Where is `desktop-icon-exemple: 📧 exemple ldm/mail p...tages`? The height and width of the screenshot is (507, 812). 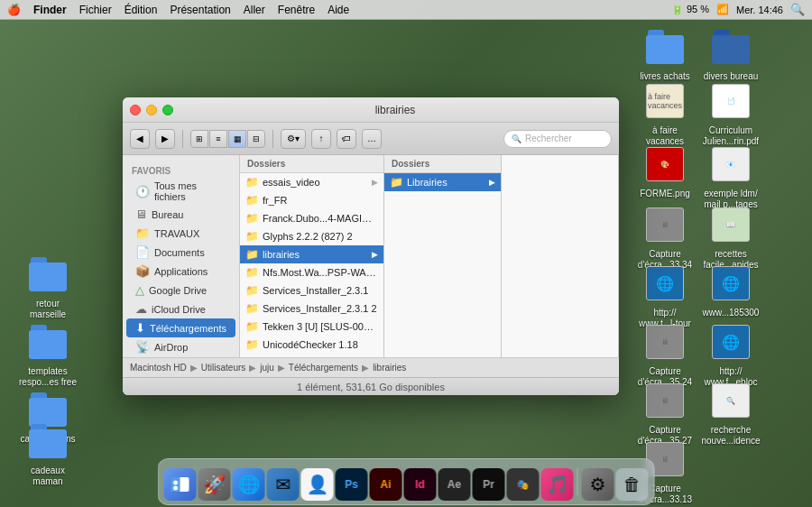 desktop-icon-exemple: 📧 exemple ldm/mail p...tages is located at coordinates (731, 177).